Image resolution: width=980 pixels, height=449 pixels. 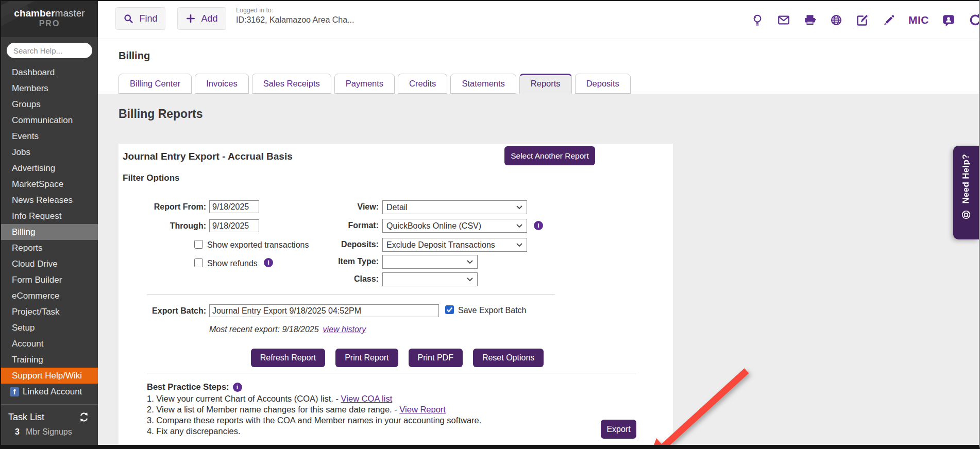 I want to click on tab-reports: Reports, so click(x=546, y=83).